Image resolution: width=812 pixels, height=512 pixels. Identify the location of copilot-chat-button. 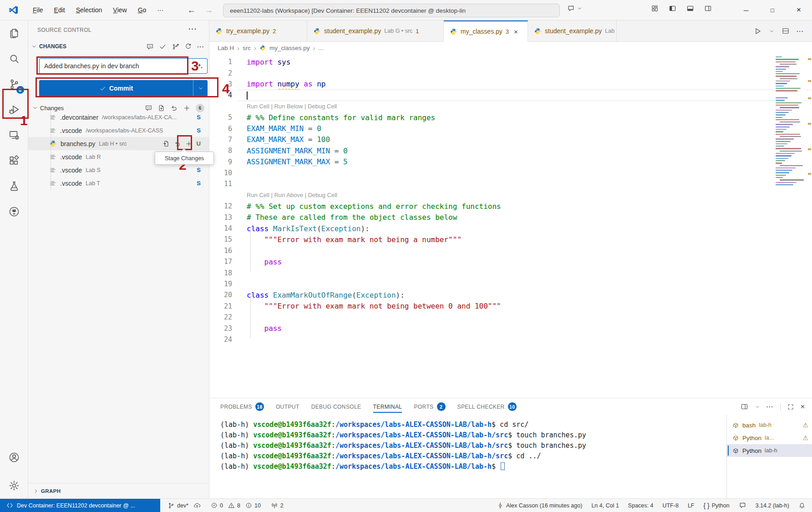
(575, 8).